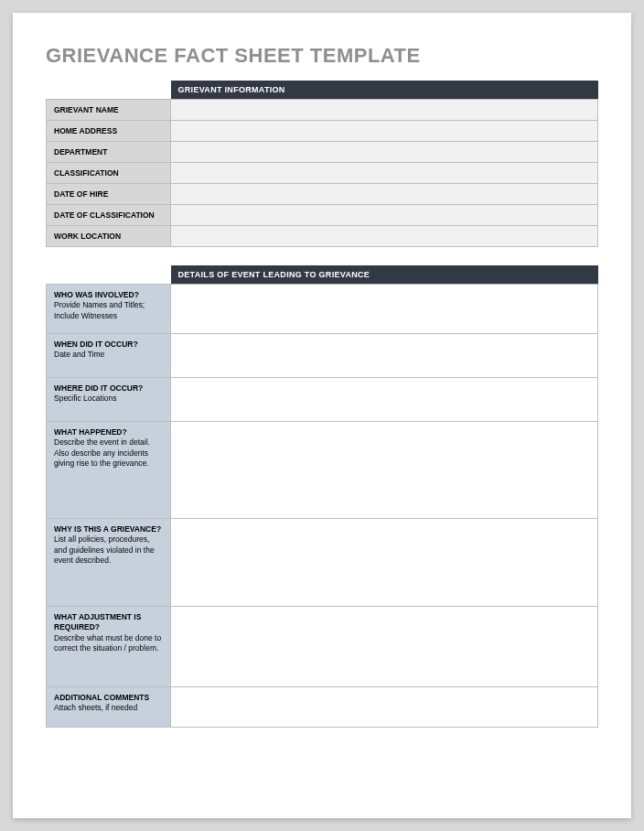 The image size is (644, 831). What do you see at coordinates (109, 470) in the screenshot?
I see `question-label: WHAT HAPPENED?Describe the event in deta…` at bounding box center [109, 470].